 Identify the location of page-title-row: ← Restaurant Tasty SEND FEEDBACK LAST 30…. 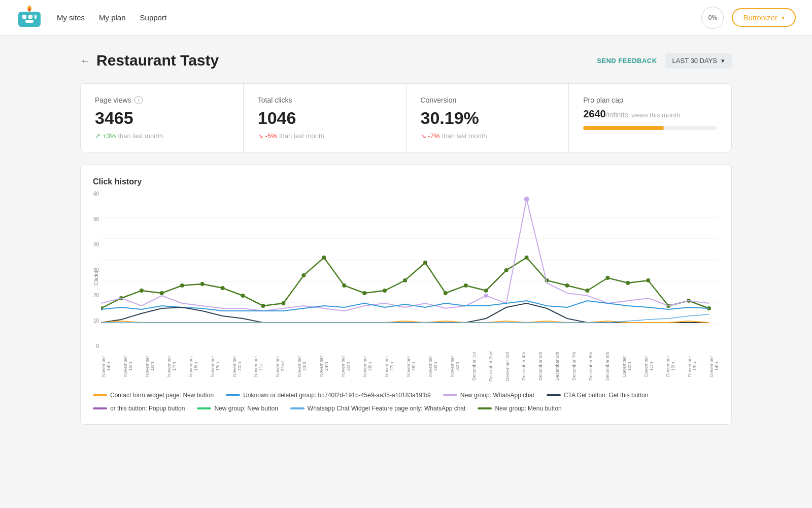
(406, 60).